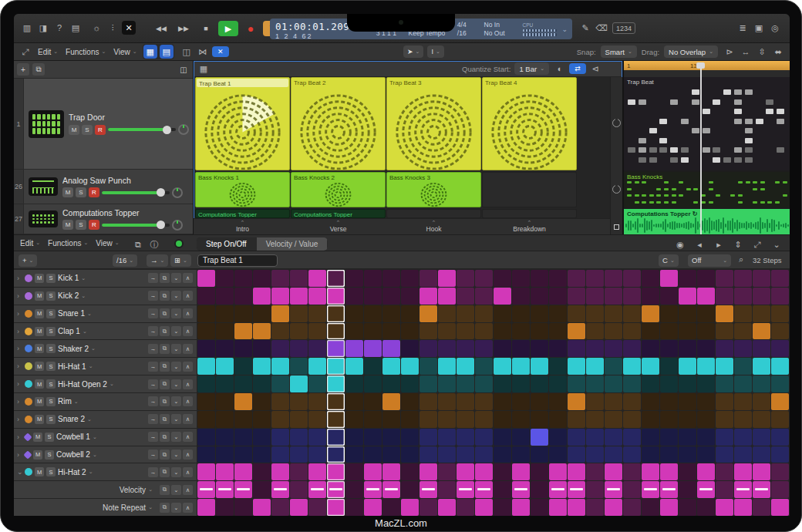 This screenshot has width=802, height=532. What do you see at coordinates (39, 314) in the screenshot?
I see `row-mute-button: M` at bounding box center [39, 314].